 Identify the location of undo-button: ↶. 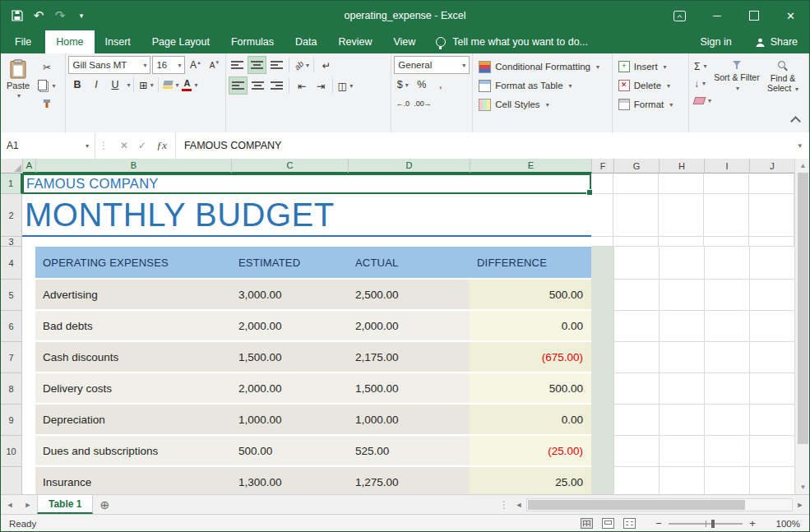
(39, 16).